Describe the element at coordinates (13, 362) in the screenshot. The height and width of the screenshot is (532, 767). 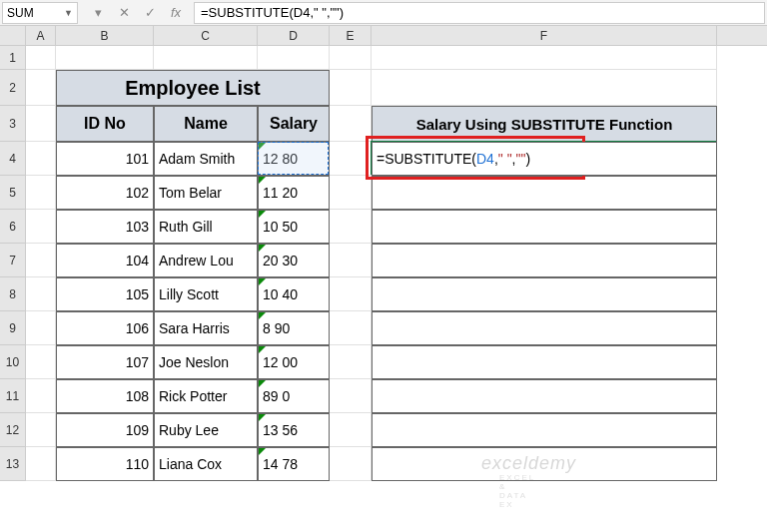
I see `row-head-10: 10` at that location.